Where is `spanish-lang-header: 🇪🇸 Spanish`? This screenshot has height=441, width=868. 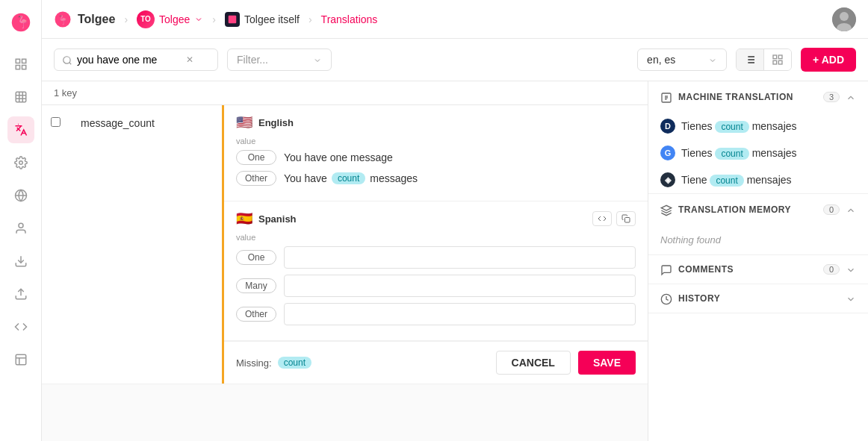 spanish-lang-header: 🇪🇸 Spanish is located at coordinates (436, 219).